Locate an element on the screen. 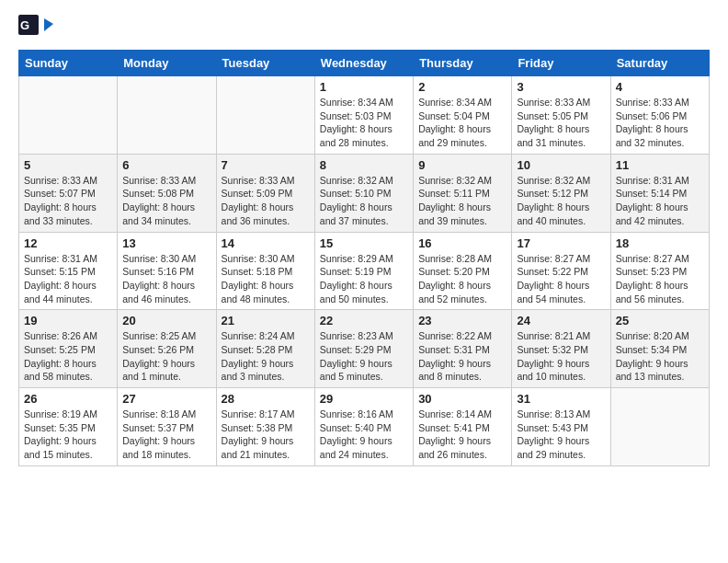 This screenshot has height=563, width=728. day-info: Sunrise: 8:33 AMSunset: 5:06 PMDaylight:… is located at coordinates (660, 123).